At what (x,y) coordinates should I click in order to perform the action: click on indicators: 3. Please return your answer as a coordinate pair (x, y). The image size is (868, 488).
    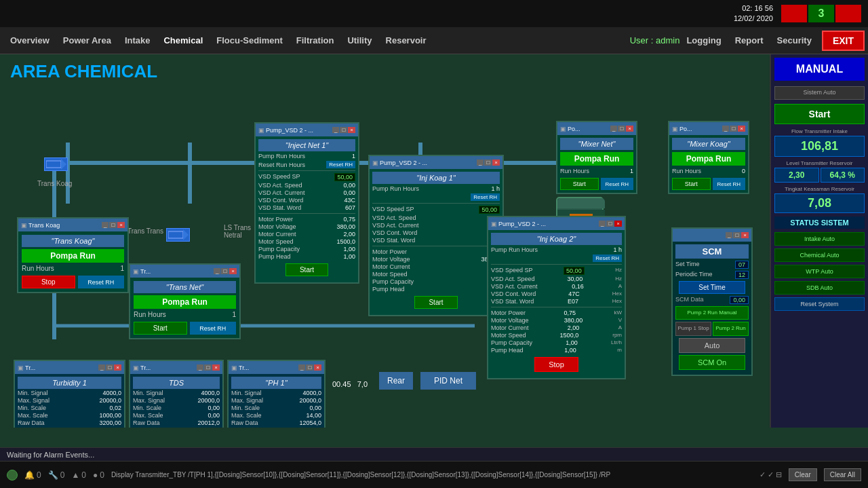
    Looking at the image, I should click on (821, 14).